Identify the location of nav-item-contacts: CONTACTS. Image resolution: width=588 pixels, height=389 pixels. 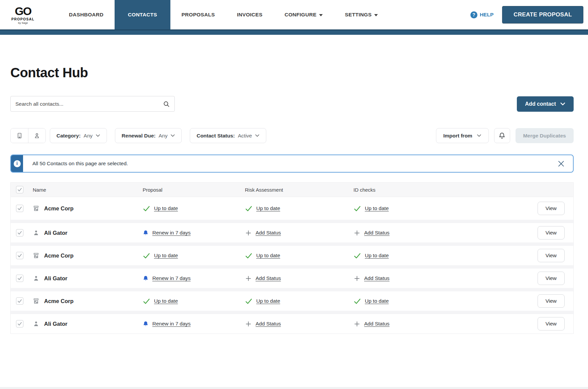
(142, 15).